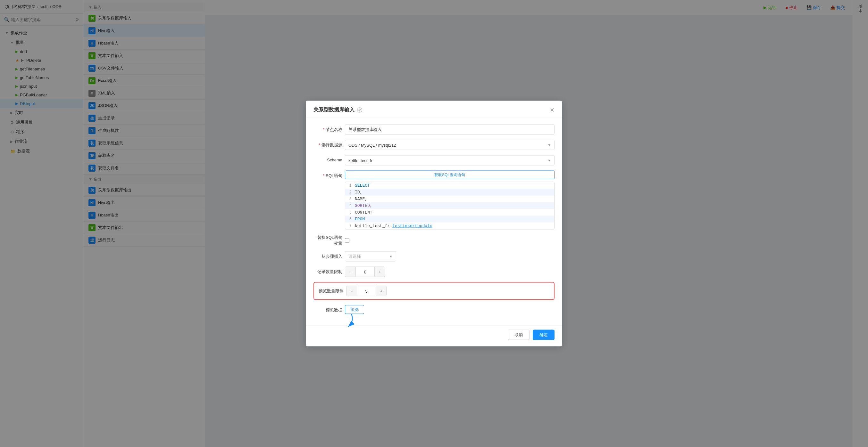  Describe the element at coordinates (363, 185) in the screenshot. I see `sql-content: SELECT` at that location.